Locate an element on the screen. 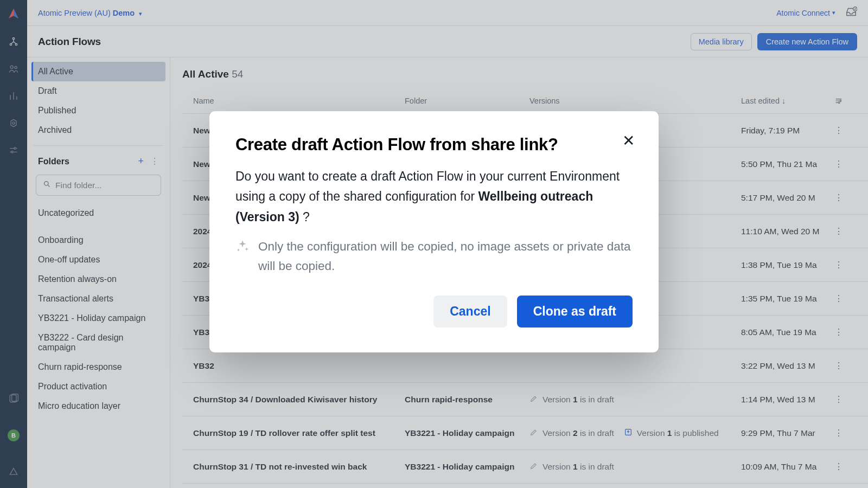  sparkle-icon is located at coordinates (242, 258).